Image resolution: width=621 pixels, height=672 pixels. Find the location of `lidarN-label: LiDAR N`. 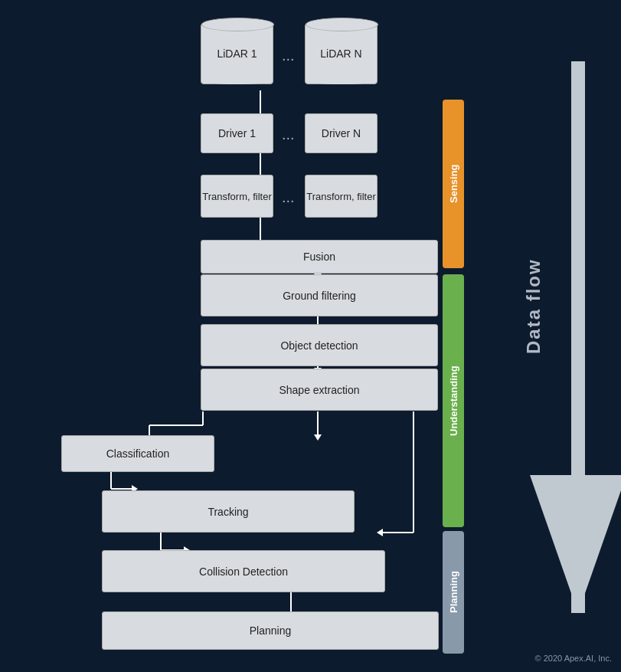

lidarN-label: LiDAR N is located at coordinates (341, 54).